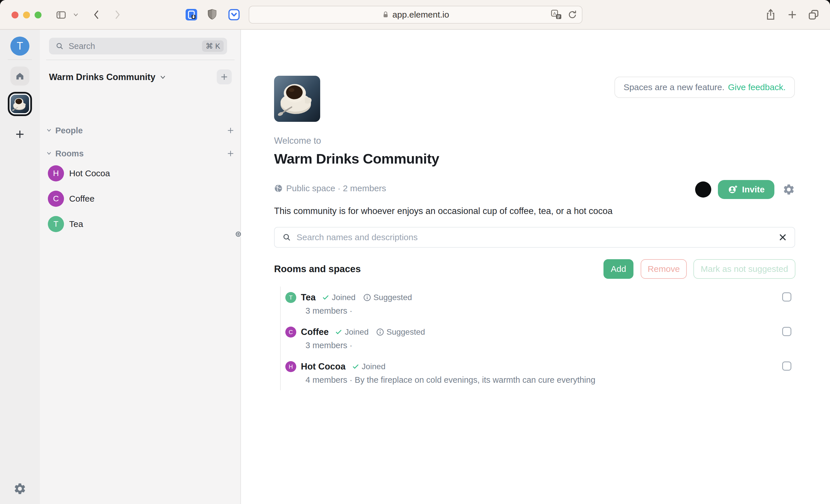  Describe the element at coordinates (102, 77) in the screenshot. I see `space-name-label: Warm Drinks Community` at that location.